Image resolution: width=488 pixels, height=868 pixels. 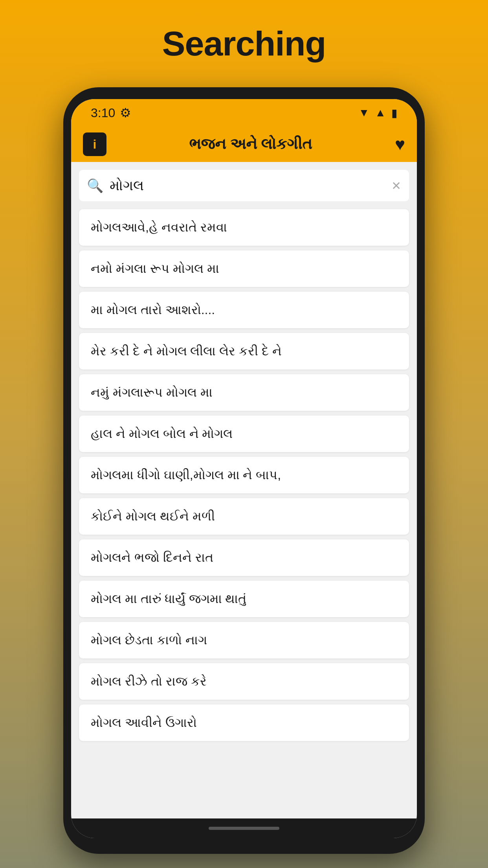 I want to click on list-item-text: મોગલને ભજો દિનને રાત, so click(x=152, y=557).